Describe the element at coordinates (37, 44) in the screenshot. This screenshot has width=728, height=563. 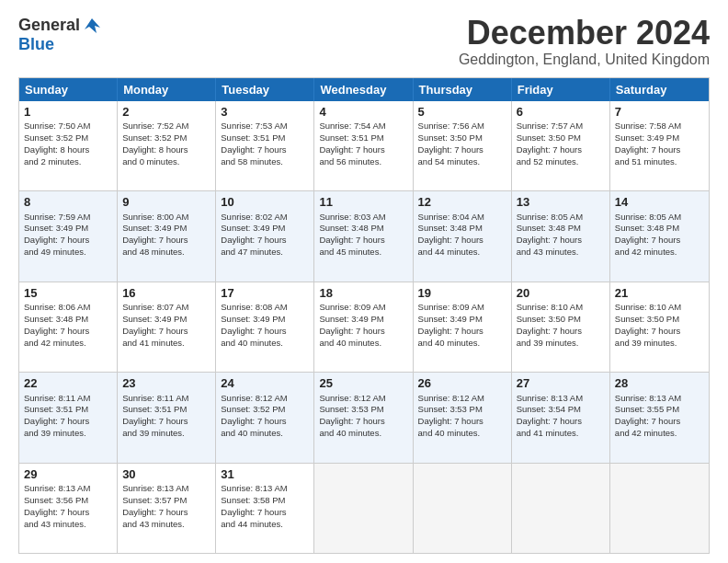
I see `logo-blue-text: Blue` at that location.